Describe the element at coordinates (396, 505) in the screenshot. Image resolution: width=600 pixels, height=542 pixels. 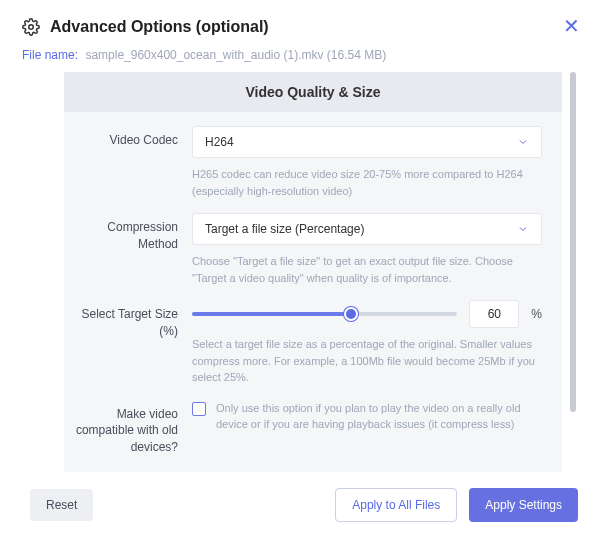
I see `apply-all-button: Apply to All Files` at that location.